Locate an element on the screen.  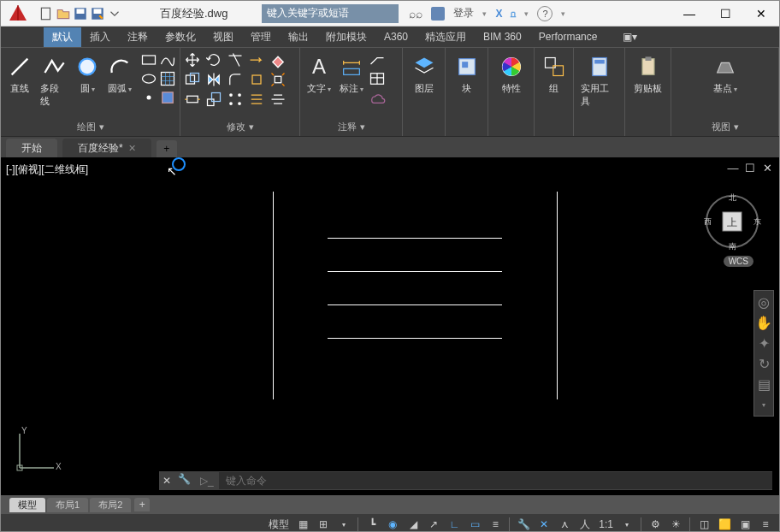
cmd-wrench-icon: 🔧 is located at coordinates (186, 481).